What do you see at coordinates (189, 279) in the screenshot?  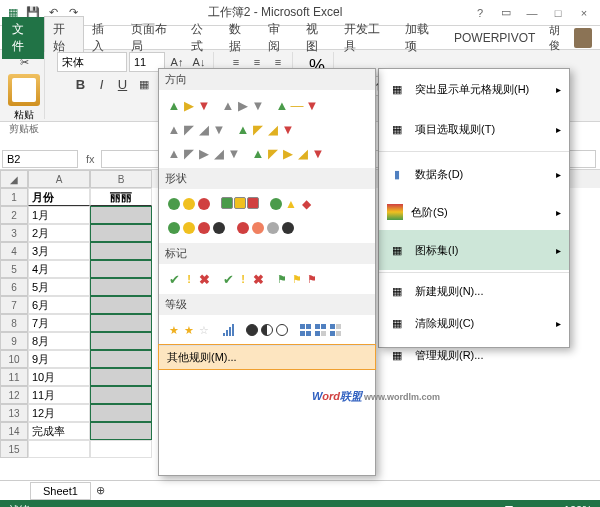 I see `iconset-3symbols-circled: ✔!✖` at bounding box center [189, 279].